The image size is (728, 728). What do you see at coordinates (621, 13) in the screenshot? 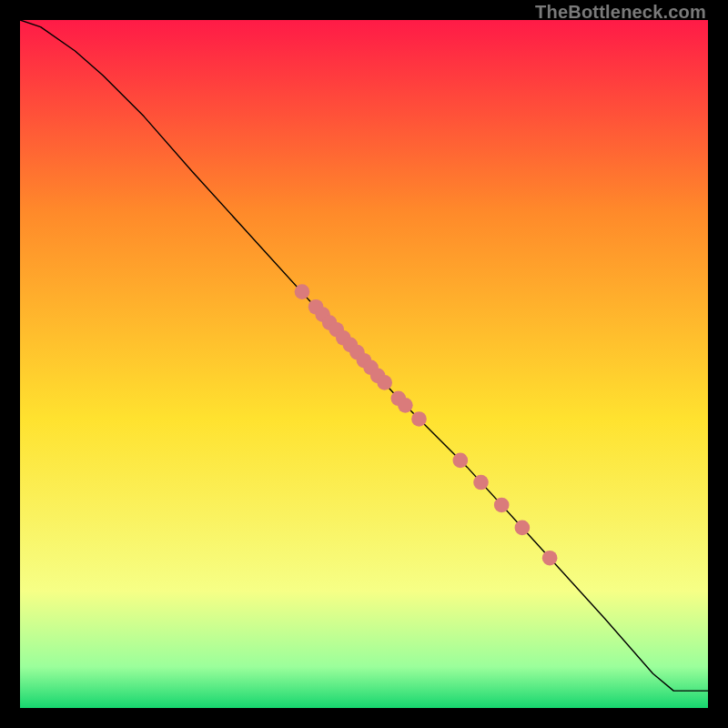
I see `watermark-label: TheBottleneck.com` at bounding box center [621, 13].